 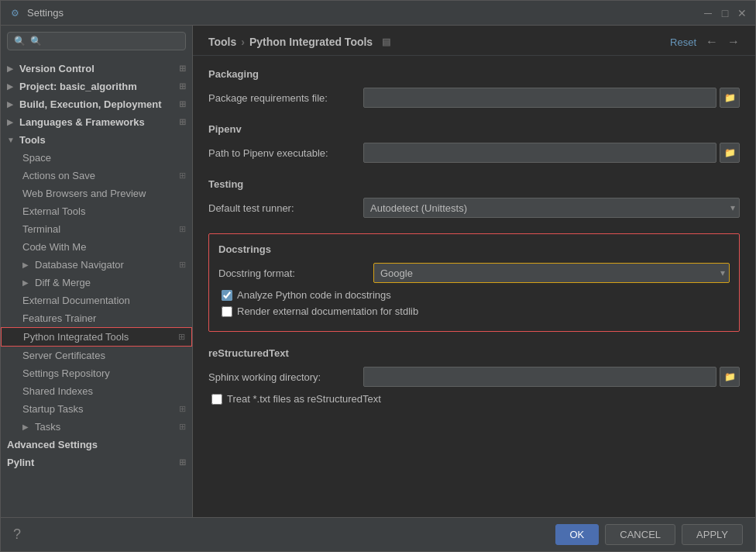 I want to click on sidebar-item-label: Python Integrated Tools, so click(x=76, y=336).